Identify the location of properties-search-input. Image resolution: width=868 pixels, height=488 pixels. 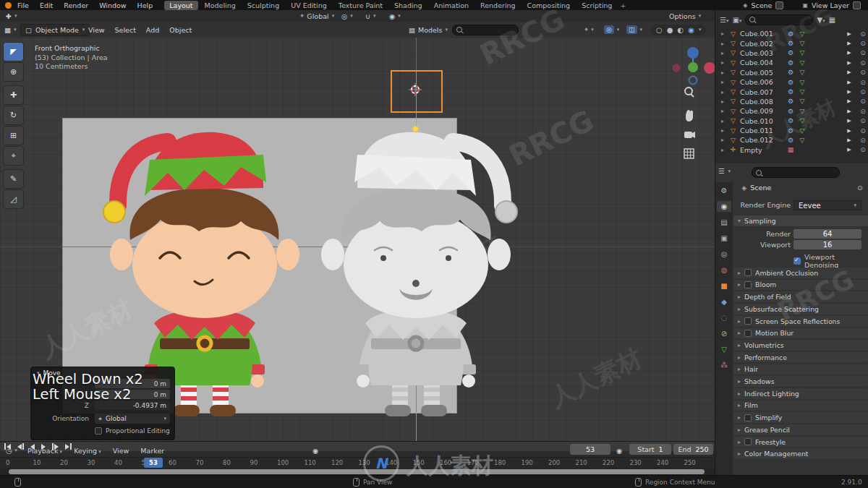
(790, 173).